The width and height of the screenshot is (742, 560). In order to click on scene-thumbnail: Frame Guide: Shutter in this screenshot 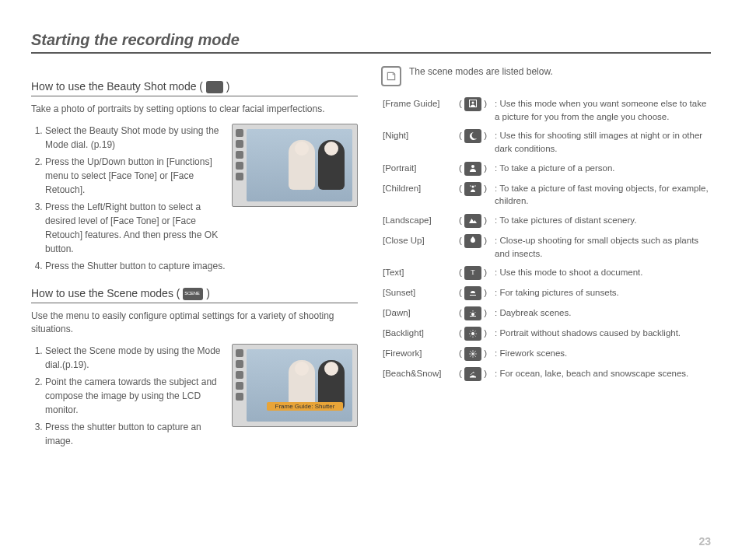, I will do `click(295, 386)`.